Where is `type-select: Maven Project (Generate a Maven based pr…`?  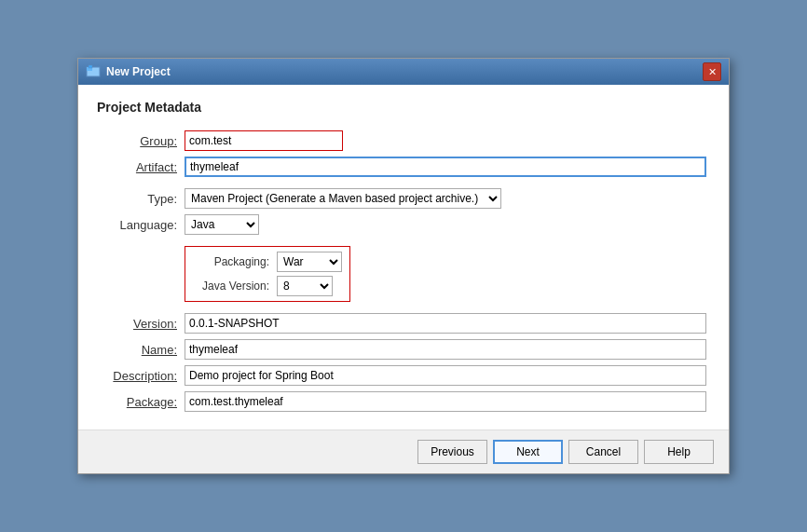 type-select: Maven Project (Generate a Maven based pr… is located at coordinates (343, 198).